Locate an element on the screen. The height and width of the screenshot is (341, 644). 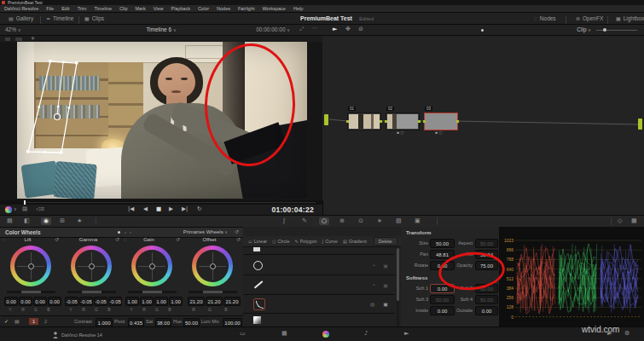
menu-help: Help is located at coordinates (299, 9).